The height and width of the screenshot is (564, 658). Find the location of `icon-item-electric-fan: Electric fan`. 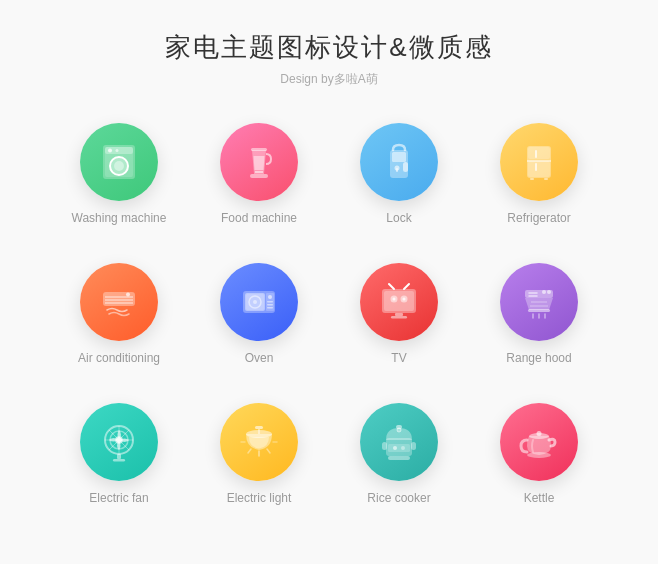

icon-item-electric-fan: Electric fan is located at coordinates (119, 468).